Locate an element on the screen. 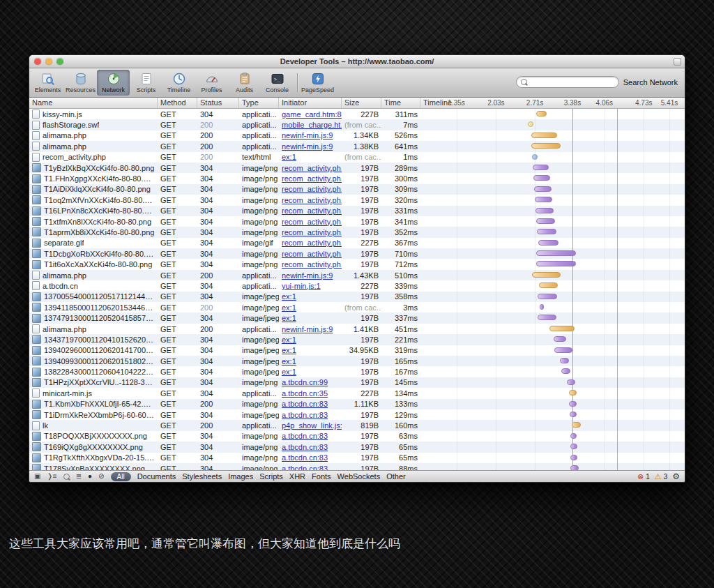 This screenshot has height=588, width=714. table-row: T169iQXg8gXXXXXXXX.png GET 304 image/png… is located at coordinates (357, 446).